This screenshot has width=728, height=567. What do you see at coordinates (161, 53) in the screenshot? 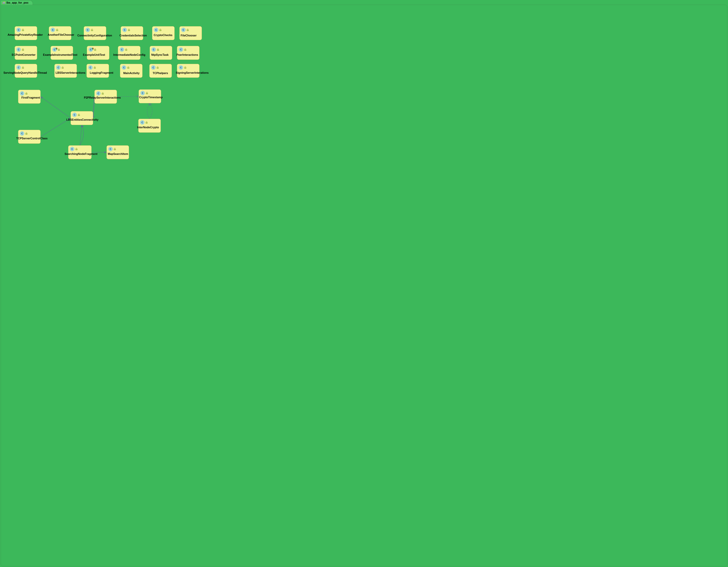
I see `class-node-NtpSyncTask: CNtpSyncTask` at bounding box center [161, 53].